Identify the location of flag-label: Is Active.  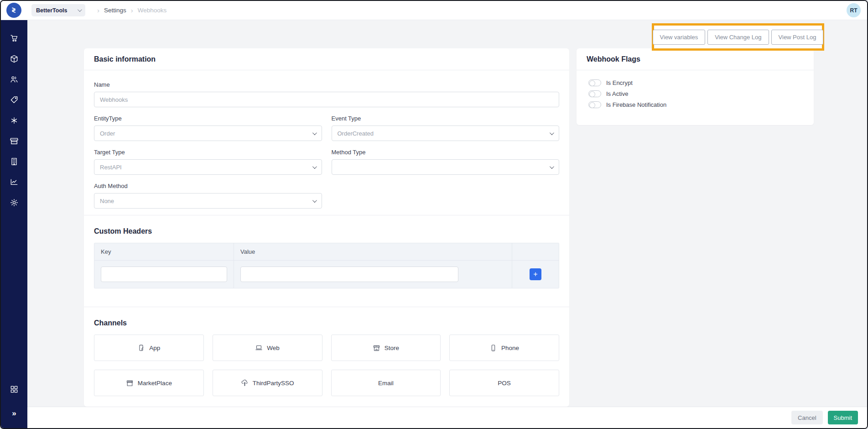
(617, 94).